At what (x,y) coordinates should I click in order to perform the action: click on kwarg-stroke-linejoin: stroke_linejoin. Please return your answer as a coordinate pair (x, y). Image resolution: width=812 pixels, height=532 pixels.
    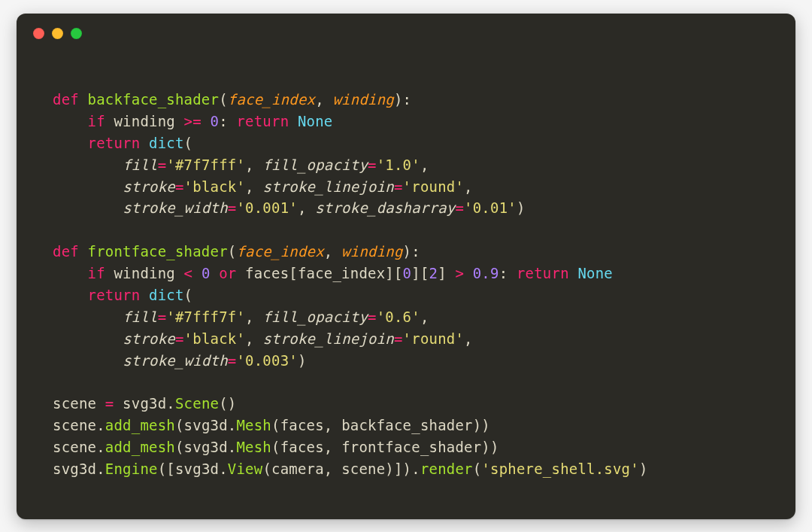
    Looking at the image, I should click on (328, 339).